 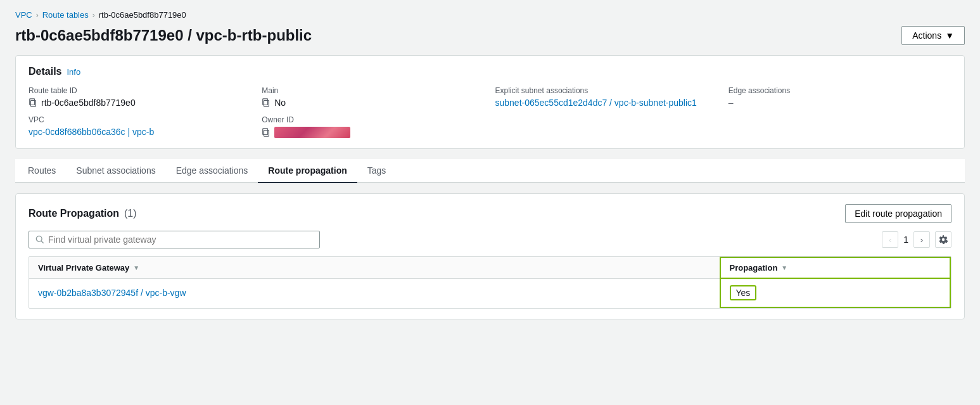 I want to click on actions-label: Actions, so click(x=927, y=35).